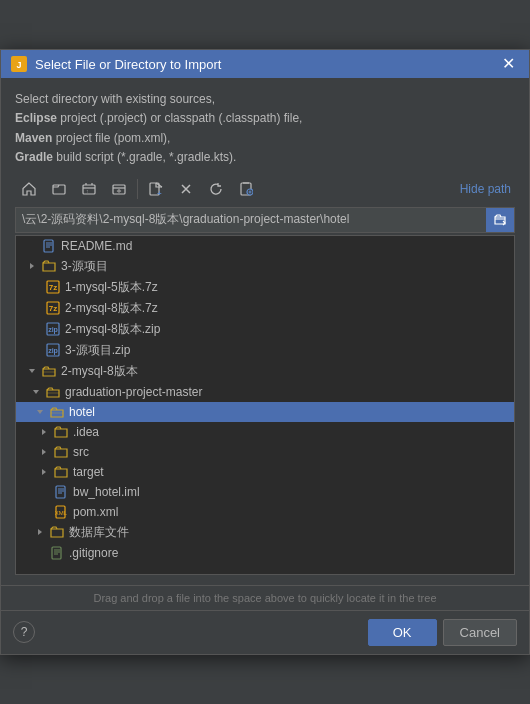 The height and width of the screenshot is (704, 530). Describe the element at coordinates (100, 372) in the screenshot. I see `item-label: 2-mysql-8版本` at that location.